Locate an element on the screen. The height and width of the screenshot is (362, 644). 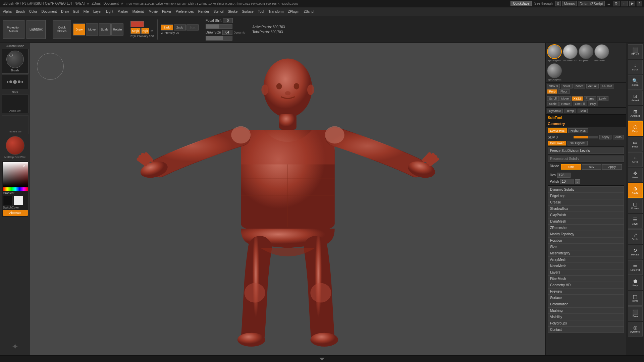
subtool-title: SubTool is located at coordinates (586, 118).